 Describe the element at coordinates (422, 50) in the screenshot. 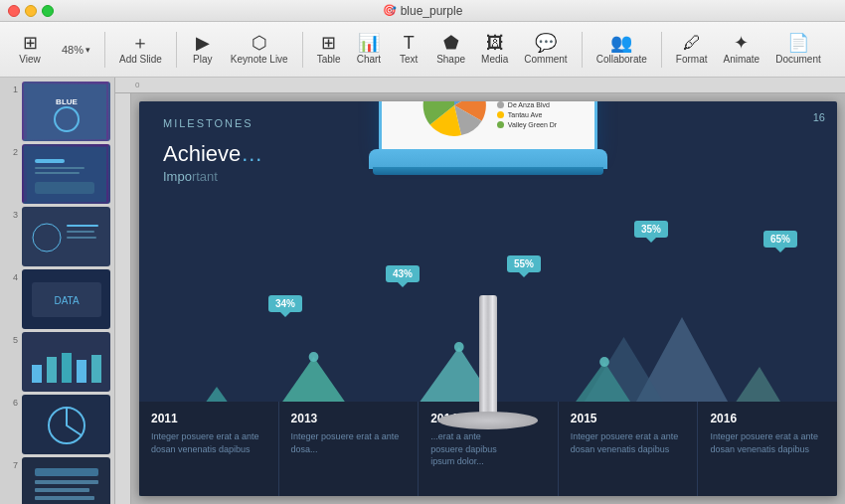

I see `toolbar: ⊞ View 48% ▾ ＋ Add Slide ▶ Play ⬡ Keynot…` at that location.